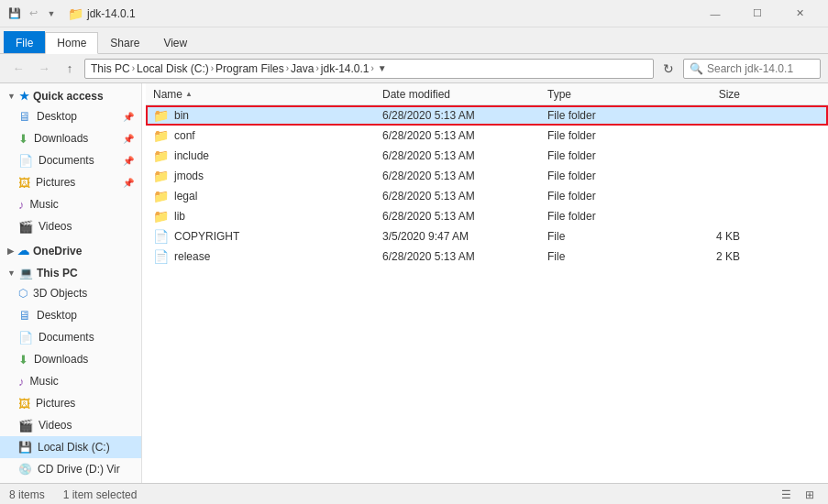 Image resolution: width=828 pixels, height=504 pixels. Describe the element at coordinates (128, 183) in the screenshot. I see `pin-icon-pictures: 📌` at that location.